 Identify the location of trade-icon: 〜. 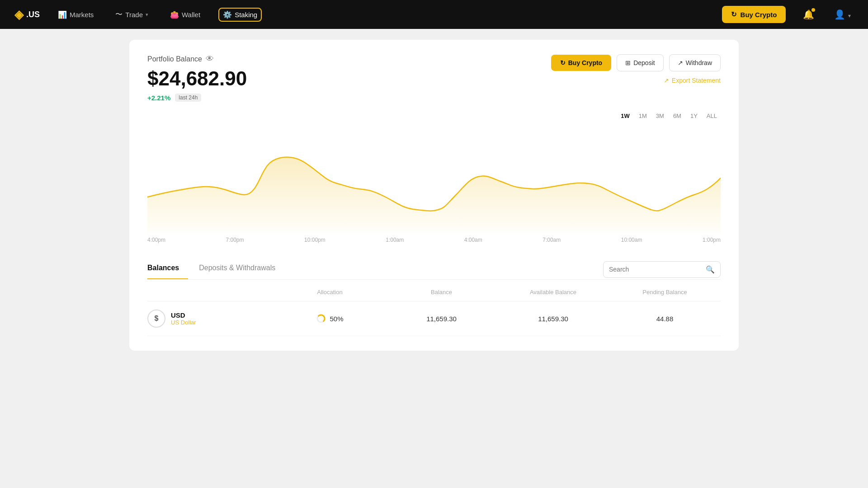
(119, 14).